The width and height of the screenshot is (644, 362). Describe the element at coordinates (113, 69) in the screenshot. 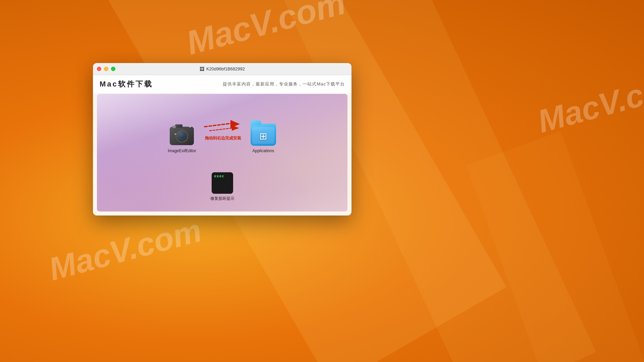

I see `maximize-button` at that location.